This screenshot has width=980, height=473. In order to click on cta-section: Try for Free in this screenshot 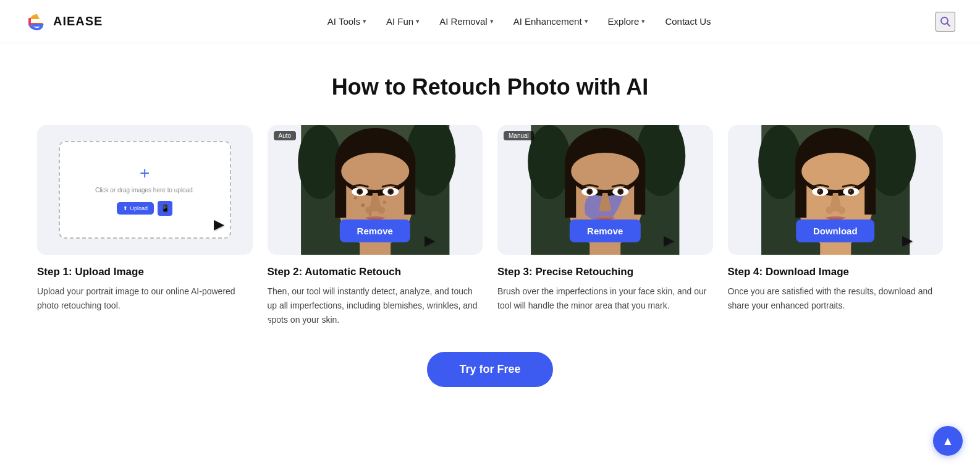, I will do `click(490, 370)`.